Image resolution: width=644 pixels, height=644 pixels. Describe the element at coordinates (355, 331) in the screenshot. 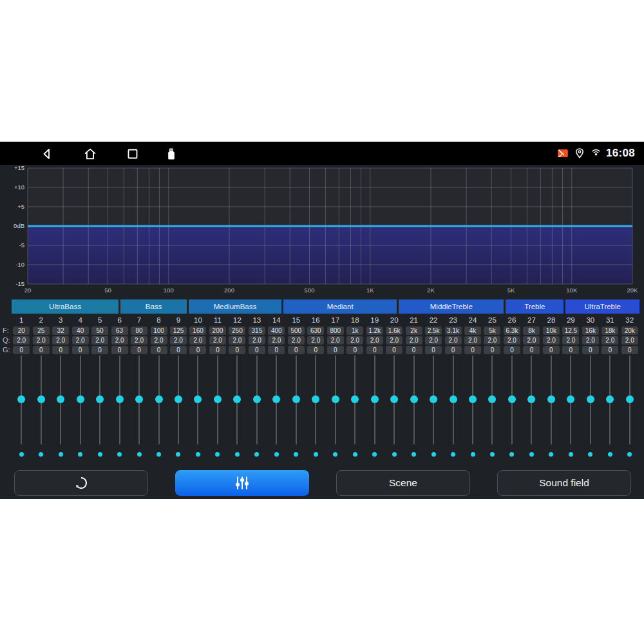

I see `f-value-chip: 1k` at that location.